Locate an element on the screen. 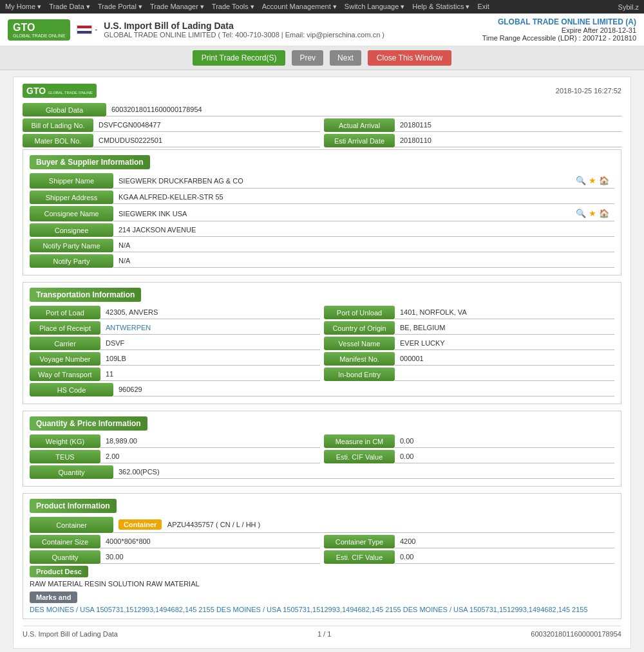  flag-icon is located at coordinates (84, 30).